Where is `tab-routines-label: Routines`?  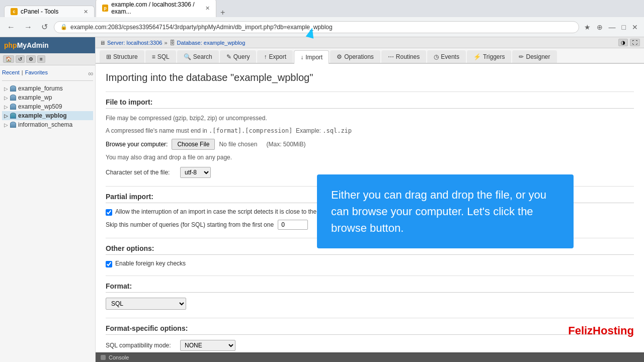
tab-routines-label: Routines is located at coordinates (408, 57).